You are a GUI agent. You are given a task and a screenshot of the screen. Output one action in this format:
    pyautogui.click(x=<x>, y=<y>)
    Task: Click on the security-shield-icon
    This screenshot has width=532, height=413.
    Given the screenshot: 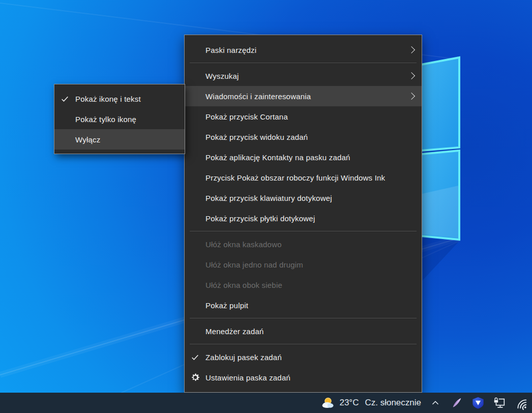 What is the action you would take?
    pyautogui.click(x=478, y=403)
    